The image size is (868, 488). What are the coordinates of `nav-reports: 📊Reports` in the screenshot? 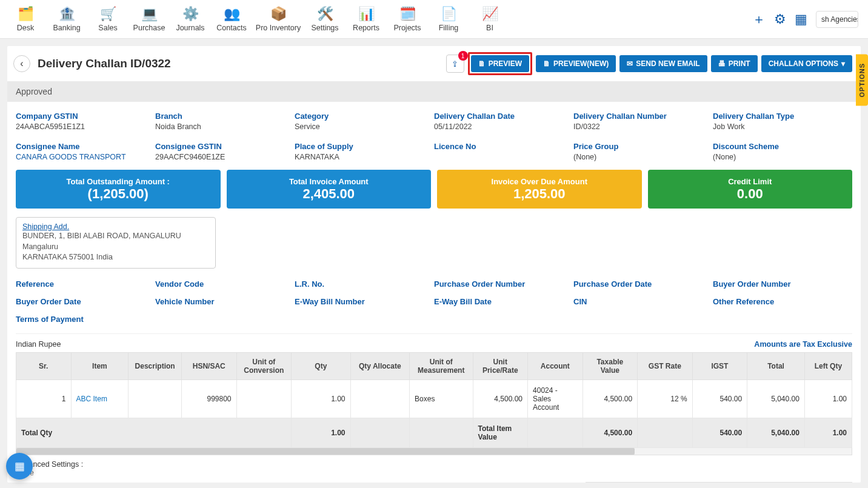 It's located at (366, 19).